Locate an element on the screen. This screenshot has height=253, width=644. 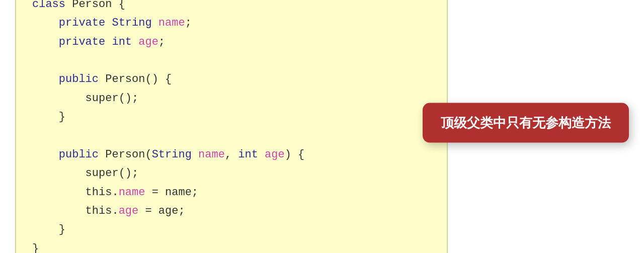
code-line-7: } is located at coordinates (231, 117).